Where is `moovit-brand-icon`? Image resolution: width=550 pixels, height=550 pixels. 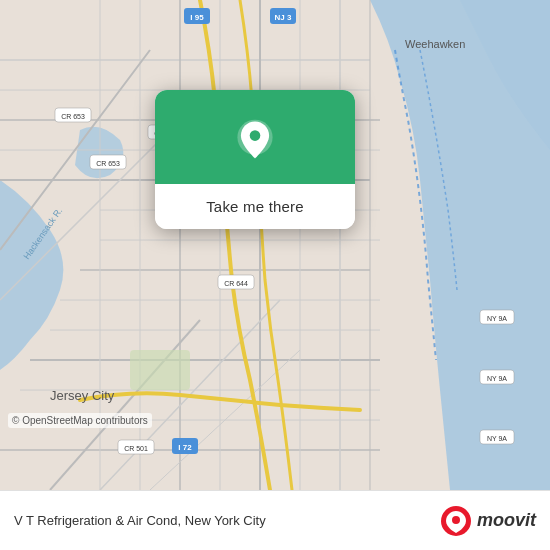 moovit-brand-icon is located at coordinates (456, 521).